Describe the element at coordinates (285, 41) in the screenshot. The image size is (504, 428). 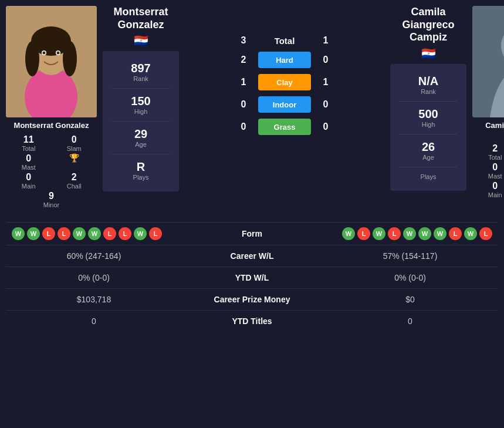
I see `total-label: Total` at that location.